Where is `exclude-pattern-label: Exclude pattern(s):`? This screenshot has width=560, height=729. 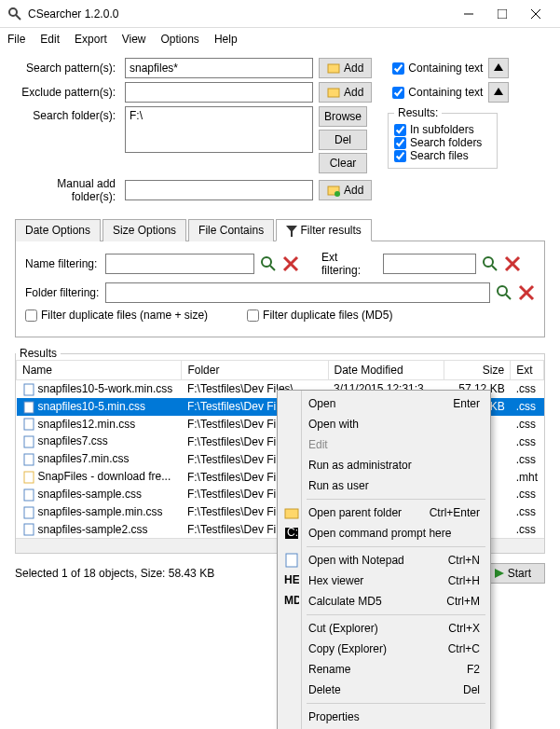 exclude-pattern-label: Exclude pattern(s): is located at coordinates (67, 92).